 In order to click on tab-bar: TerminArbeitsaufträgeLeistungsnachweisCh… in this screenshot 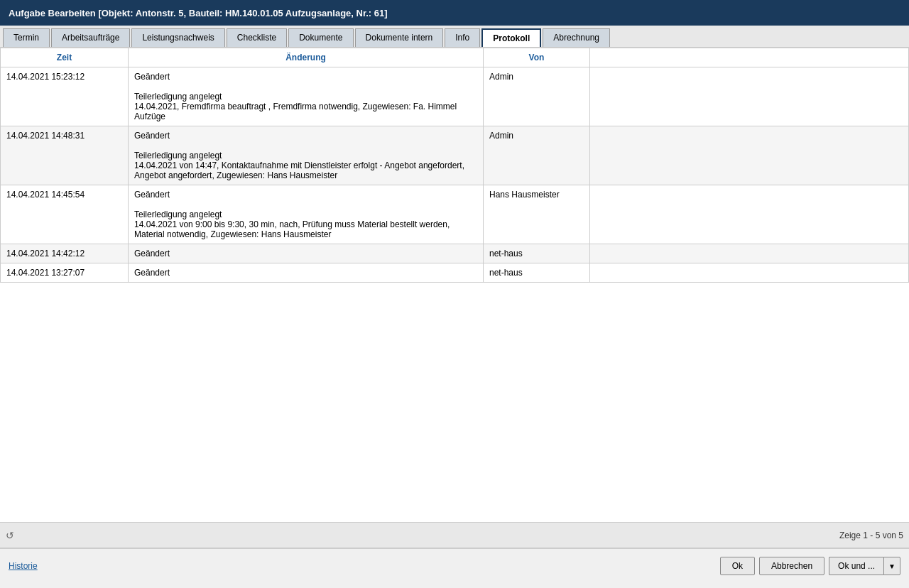, I will do `click(454, 37)`.